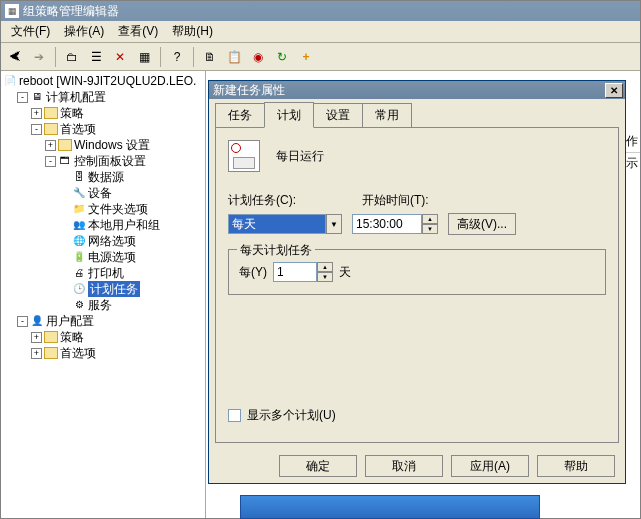 The width and height of the screenshot is (641, 519). What do you see at coordinates (103, 305) in the screenshot?
I see `tree-services: ⚙服务` at bounding box center [103, 305].